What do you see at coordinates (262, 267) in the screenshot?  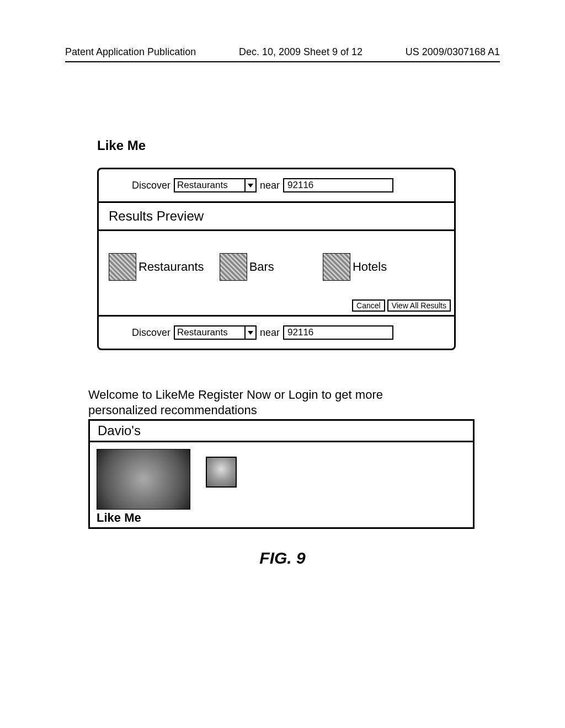 I see `category-label: Bars` at bounding box center [262, 267].